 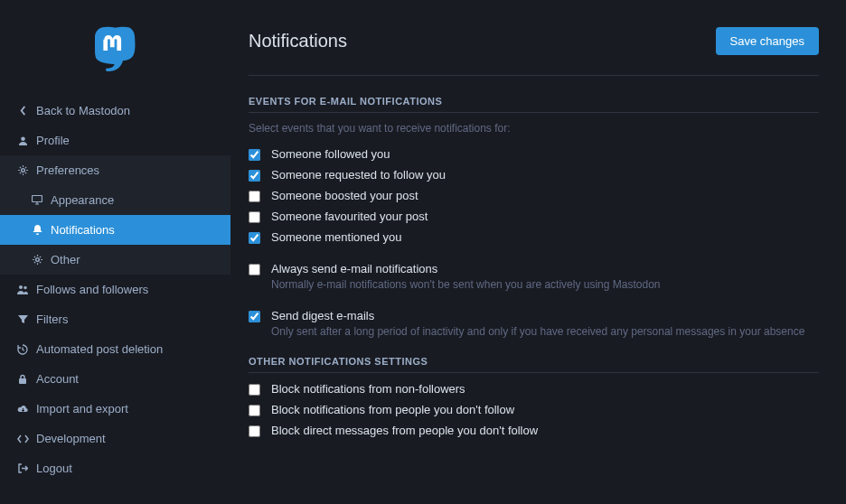 What do you see at coordinates (533, 365) in the screenshot?
I see `section-other-title: OTHER NOTIFICATIONS SETTINGS` at bounding box center [533, 365].